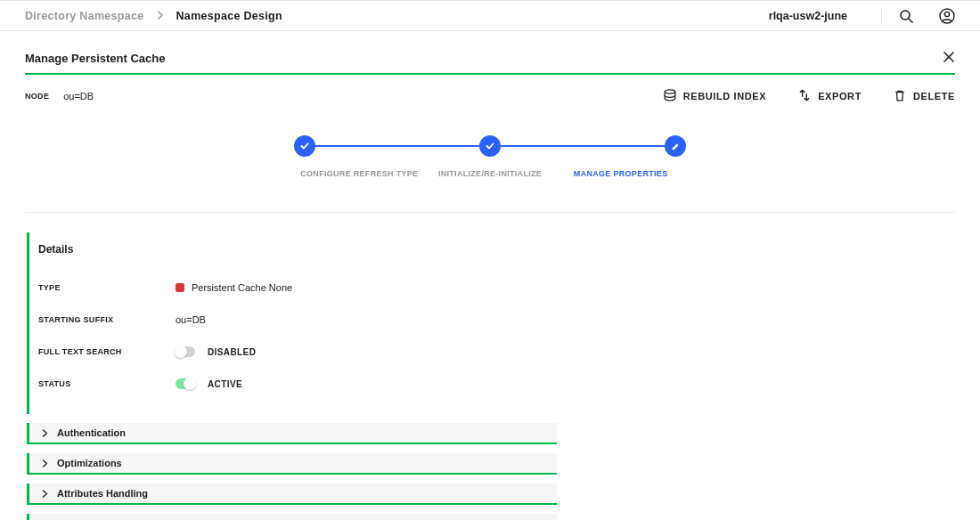 The width and height of the screenshot is (980, 520). I want to click on accordion-title: Optimizations, so click(89, 463).